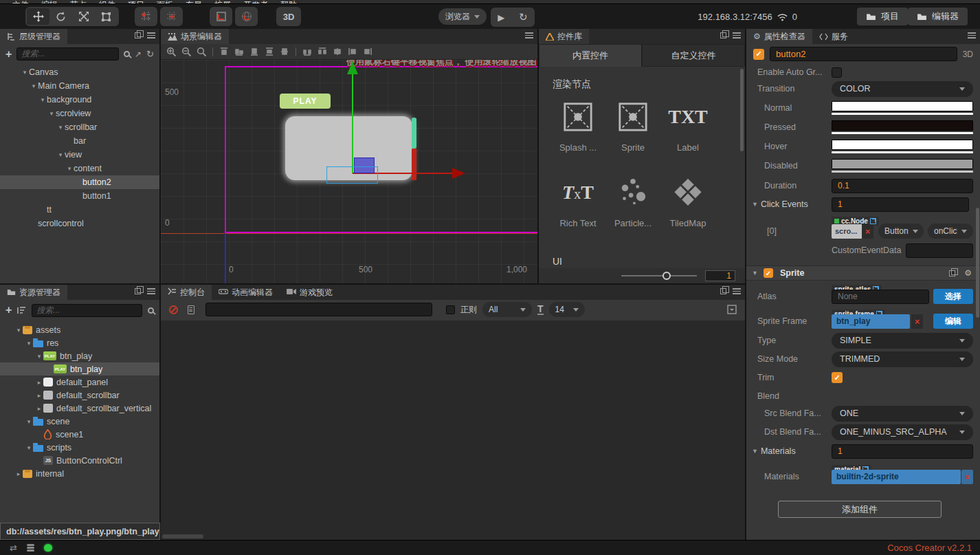 This screenshot has width=980, height=555. What do you see at coordinates (882, 17) in the screenshot?
I see `open-project-button: 项目` at bounding box center [882, 17].